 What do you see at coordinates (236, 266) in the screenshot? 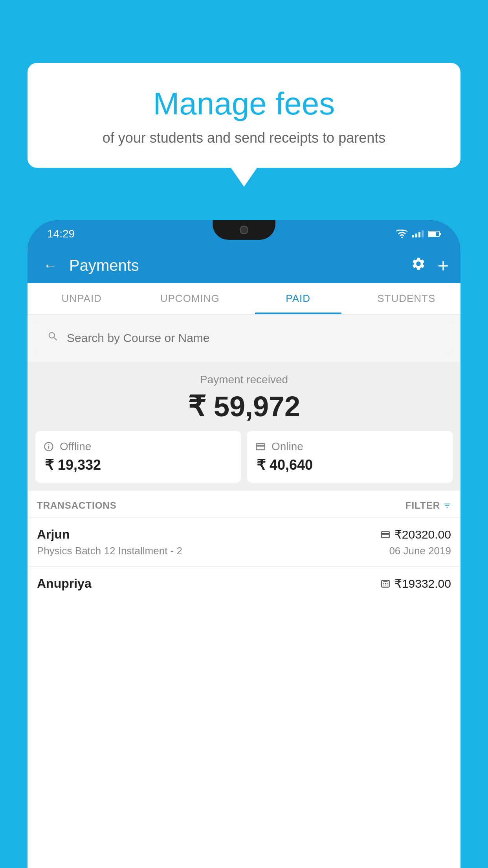
I see `page-title: Payments` at bounding box center [236, 266].